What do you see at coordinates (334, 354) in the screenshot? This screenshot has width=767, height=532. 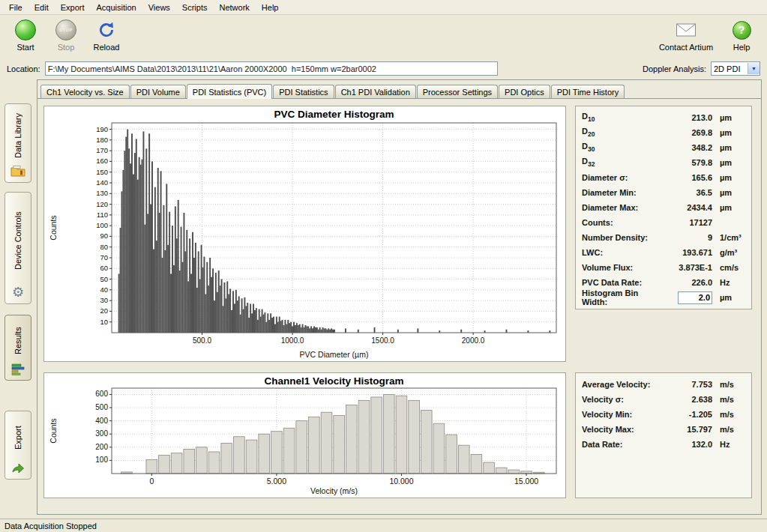 I see `svg-text: PVC Diameter (µm)` at bounding box center [334, 354].